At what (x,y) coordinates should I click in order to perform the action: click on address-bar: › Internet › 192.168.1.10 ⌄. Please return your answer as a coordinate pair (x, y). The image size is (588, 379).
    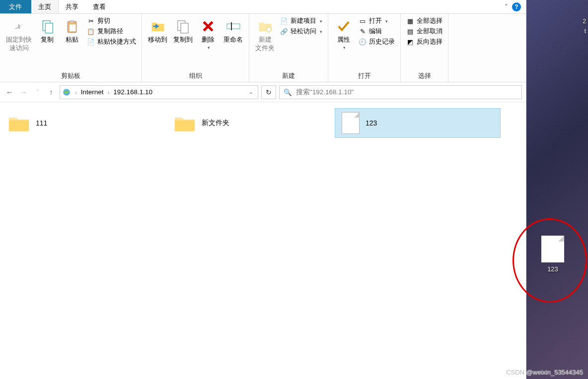
    Looking at the image, I should click on (159, 92).